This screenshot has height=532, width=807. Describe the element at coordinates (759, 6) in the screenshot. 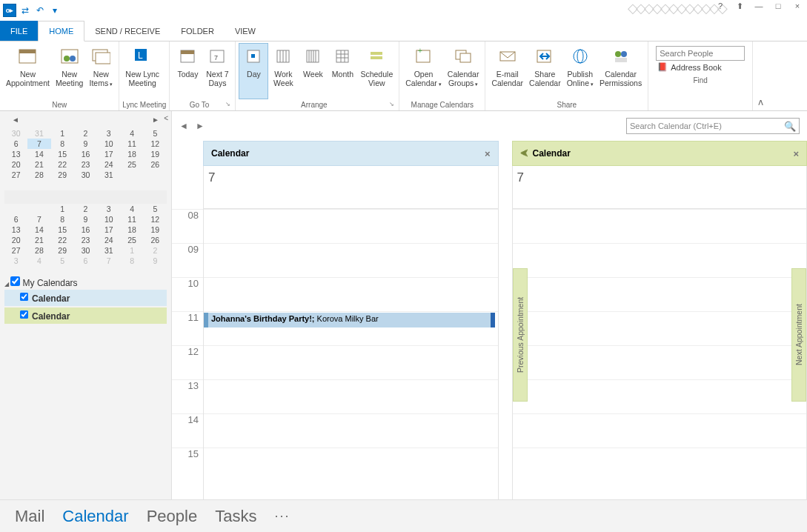

I see `minimize-icon: —` at that location.